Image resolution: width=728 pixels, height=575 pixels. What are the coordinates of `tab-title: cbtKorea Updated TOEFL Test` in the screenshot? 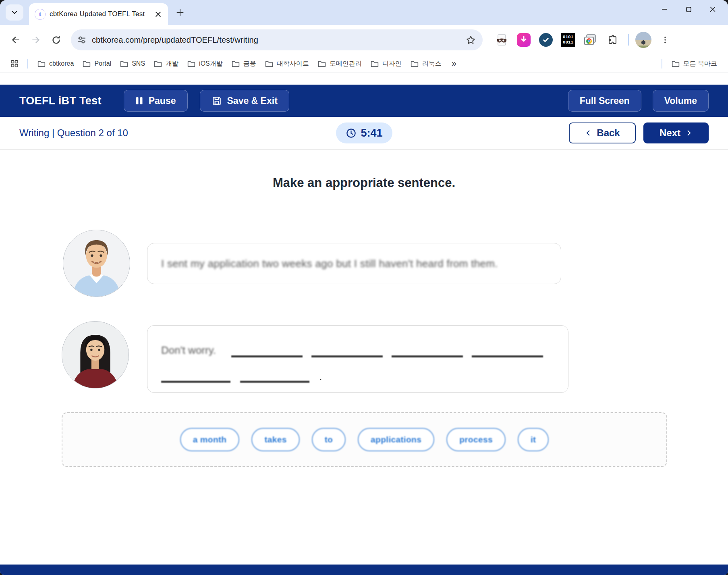 It's located at (99, 14).